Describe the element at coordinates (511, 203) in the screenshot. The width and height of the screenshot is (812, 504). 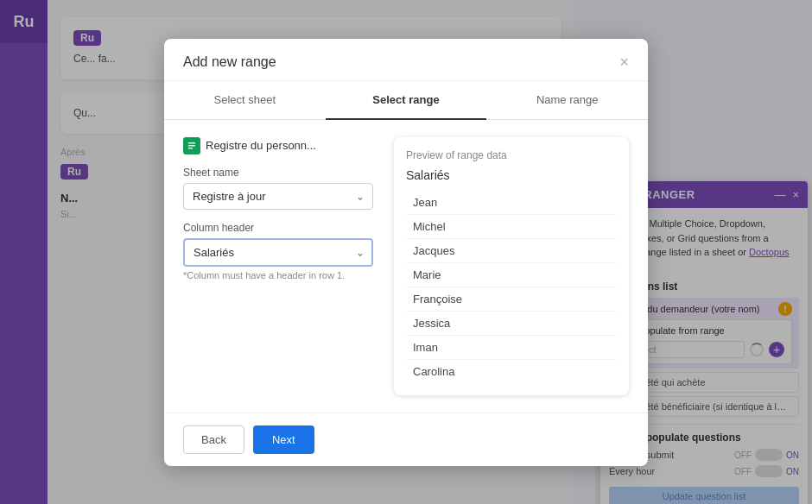
I see `preview-item-0: Jean` at that location.